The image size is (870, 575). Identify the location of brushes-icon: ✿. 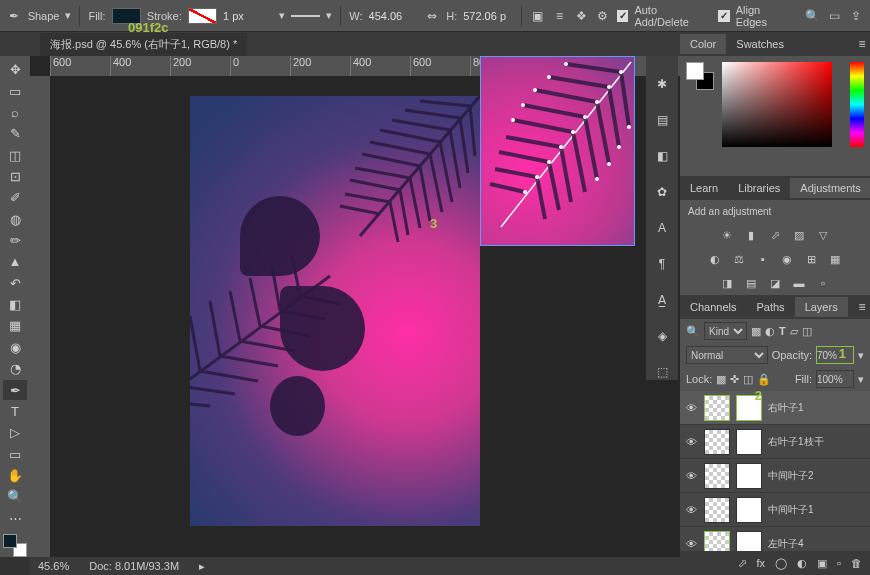
(662, 192).